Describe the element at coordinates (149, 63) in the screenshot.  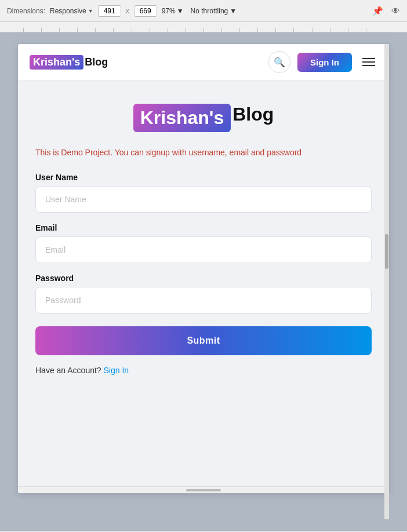
I see `nav-logo: Krishan's Blog` at that location.